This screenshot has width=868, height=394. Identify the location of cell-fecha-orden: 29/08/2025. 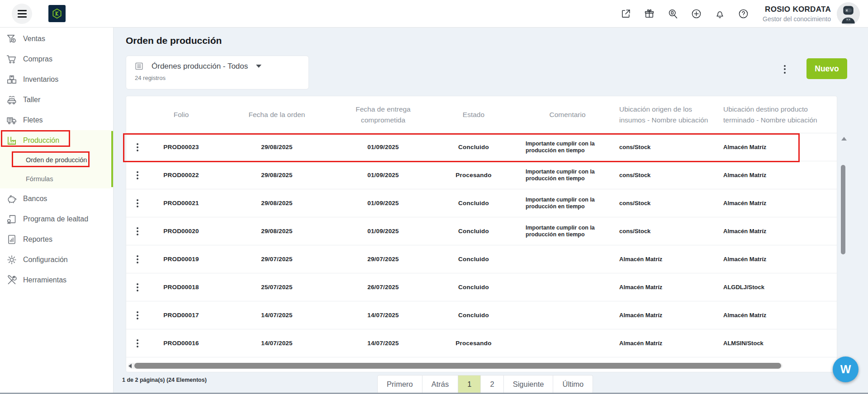
(277, 175).